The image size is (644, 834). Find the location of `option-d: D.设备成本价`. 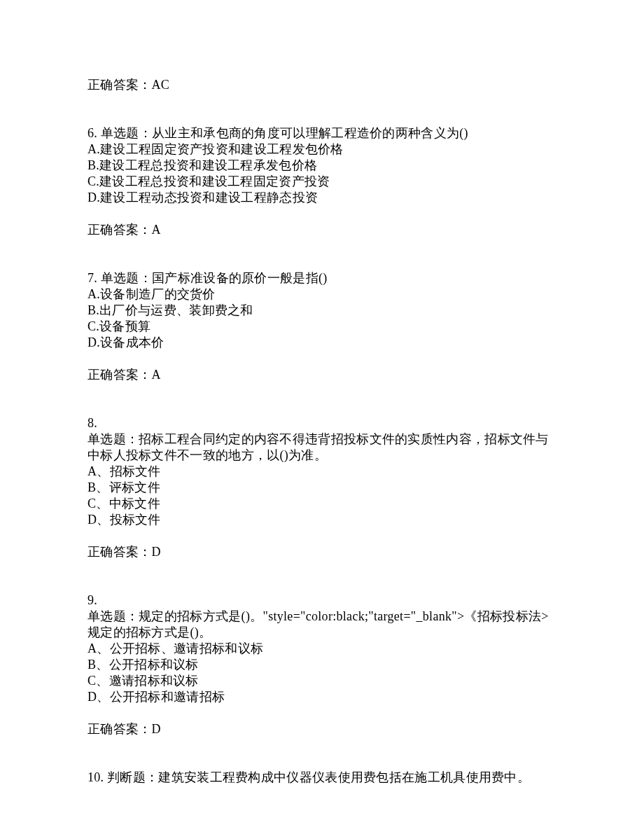

option-d: D.设备成本价 is located at coordinates (322, 343).